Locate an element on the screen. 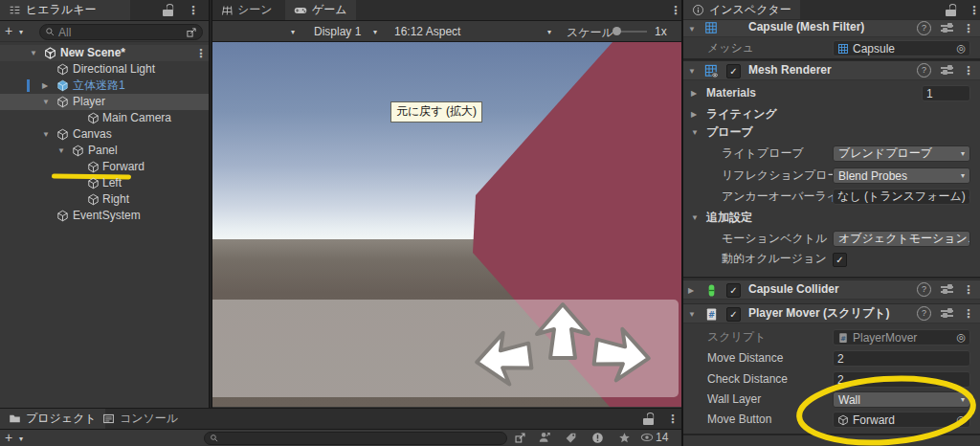 This screenshot has width=980, height=446. wall-layer-dropdown: Wall ▾ is located at coordinates (902, 400).